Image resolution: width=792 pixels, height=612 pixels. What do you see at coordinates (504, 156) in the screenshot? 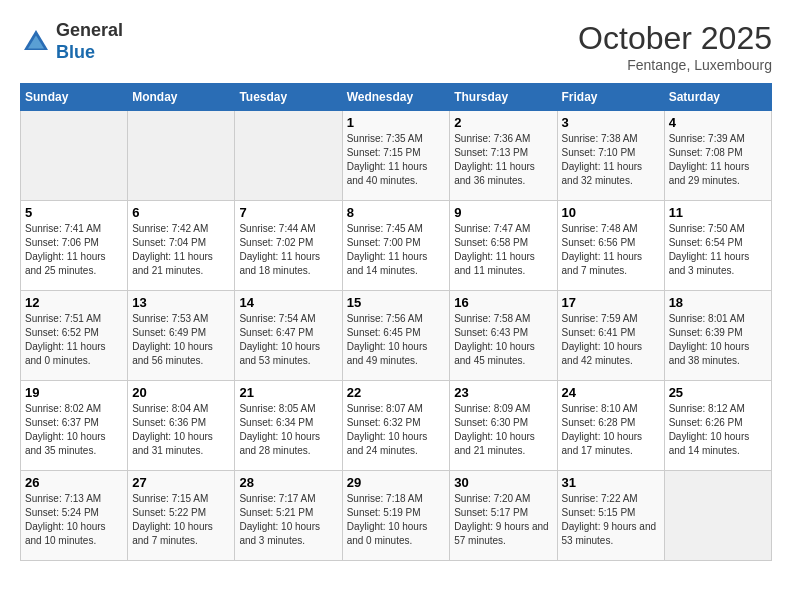
I see `calendar-cell: 2Sunrise: 7:36 AM Sunset: 7:13 PM Daylig…` at bounding box center [504, 156].